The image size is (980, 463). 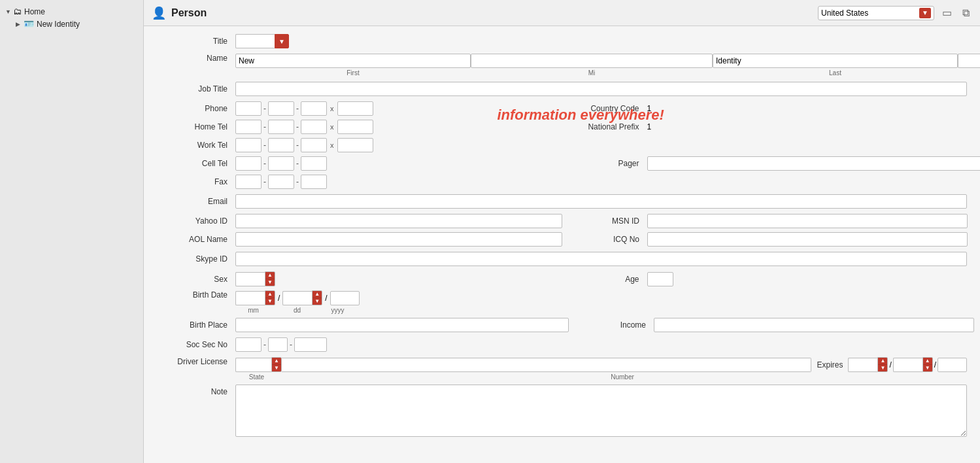 What do you see at coordinates (605, 221) in the screenshot?
I see `msn-label: MSN ID` at bounding box center [605, 221].